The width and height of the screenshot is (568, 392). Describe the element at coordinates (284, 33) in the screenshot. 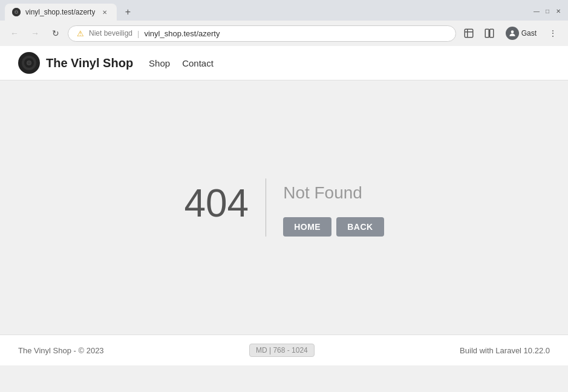

I see `navigation-bar: ← → ↻ ⚠ Niet beveiligd | vinyl_shop.test…` at that location.